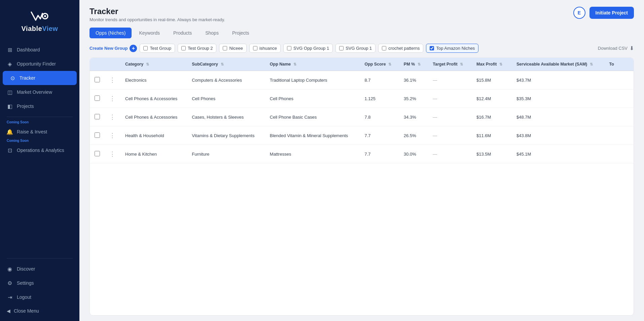 This screenshot has height=321, width=644. What do you see at coordinates (492, 117) in the screenshot?
I see `row-max-profit-2: $16.7M` at bounding box center [492, 117].